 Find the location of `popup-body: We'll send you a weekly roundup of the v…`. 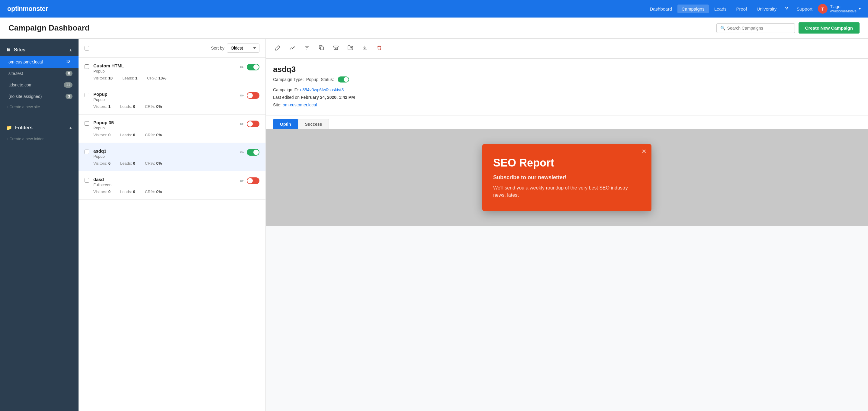

popup-body: We'll send you a weekly roundup of the v… is located at coordinates (567, 192).